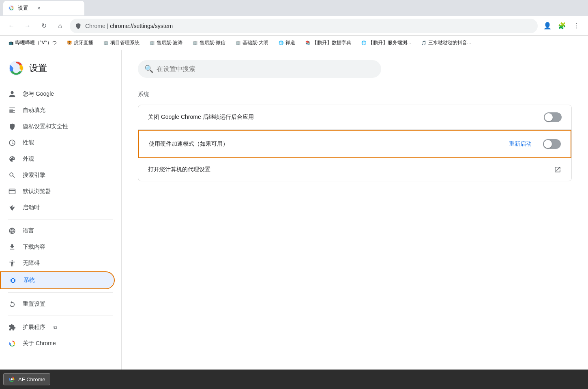 This screenshot has width=588, height=389. Describe the element at coordinates (553, 117) in the screenshot. I see `toggle-background-apps` at that location.